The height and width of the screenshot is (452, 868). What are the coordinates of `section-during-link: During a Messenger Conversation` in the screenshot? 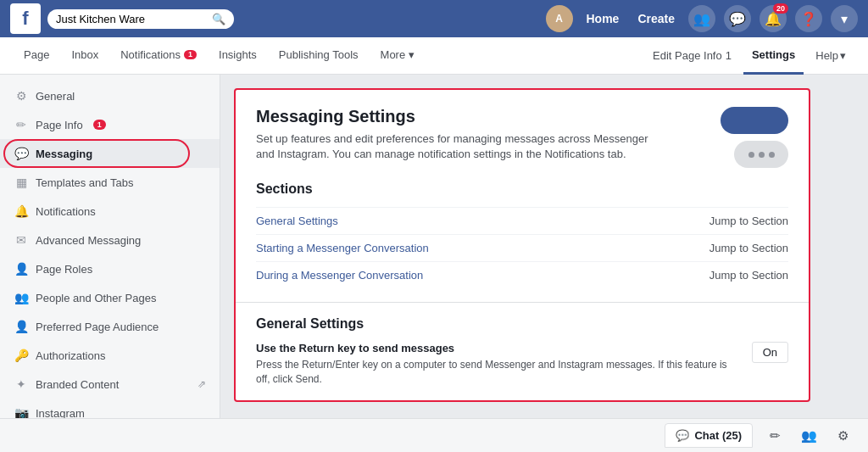 It's located at (339, 275).